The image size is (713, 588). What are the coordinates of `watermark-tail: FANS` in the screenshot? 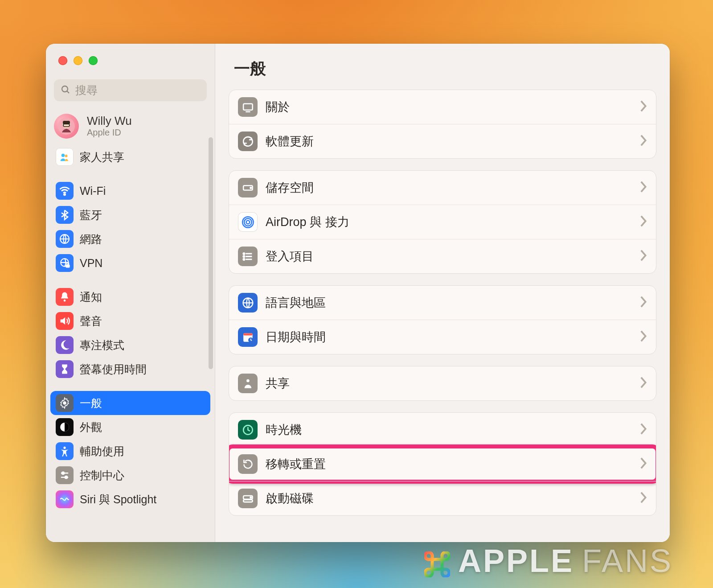 It's located at (627, 561).